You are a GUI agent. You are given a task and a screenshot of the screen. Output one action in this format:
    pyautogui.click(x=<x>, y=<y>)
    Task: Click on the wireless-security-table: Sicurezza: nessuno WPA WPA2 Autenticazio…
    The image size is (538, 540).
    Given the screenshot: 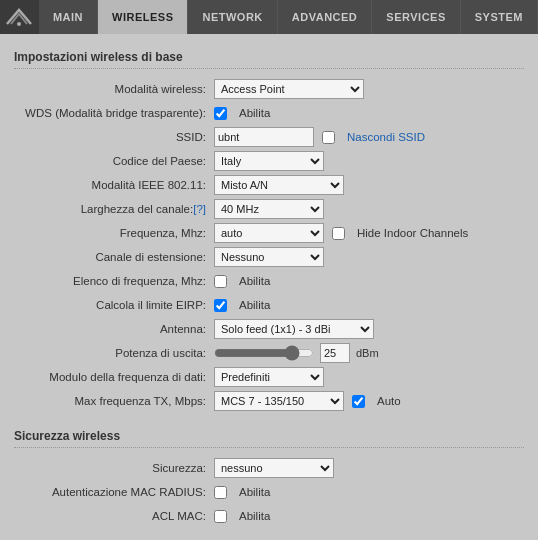 What is the action you would take?
    pyautogui.click(x=269, y=492)
    